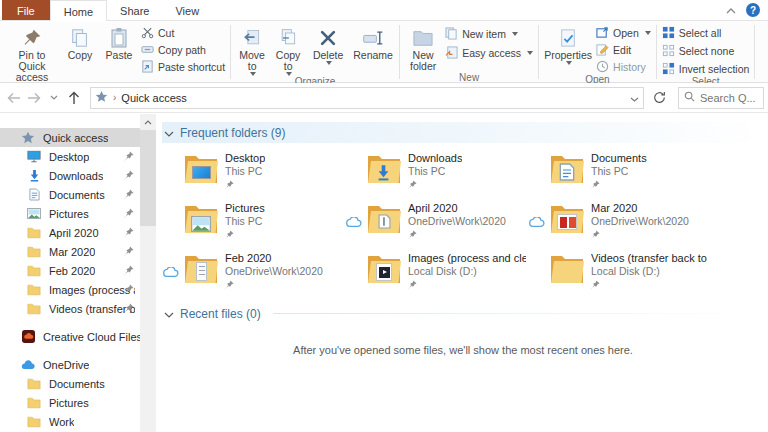 The image size is (768, 432). Describe the element at coordinates (254, 272) in the screenshot. I see `folder-tile-feb-2020: Feb 2020 OneDrive\Work\2020` at that location.